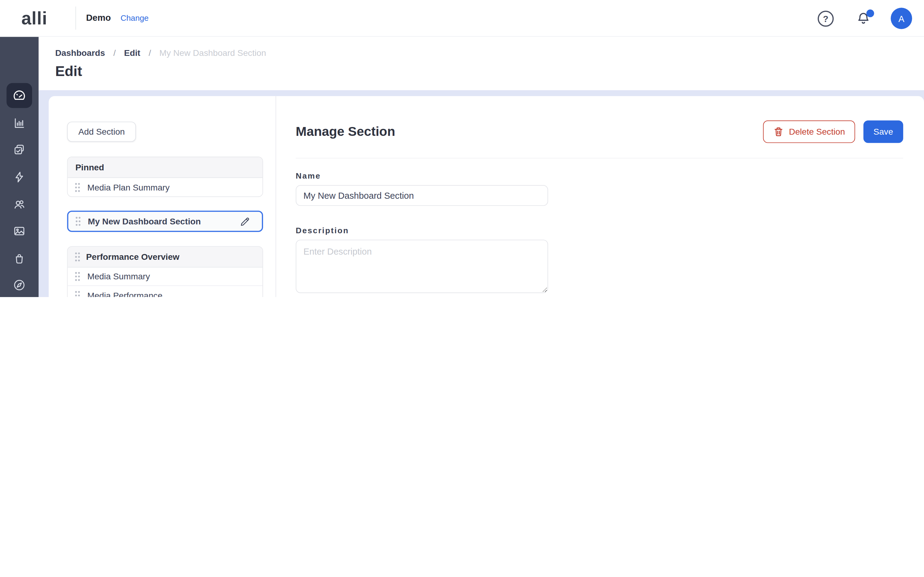 The width and height of the screenshot is (924, 577). Describe the element at coordinates (19, 177) in the screenshot. I see `lightning-icon` at that location.